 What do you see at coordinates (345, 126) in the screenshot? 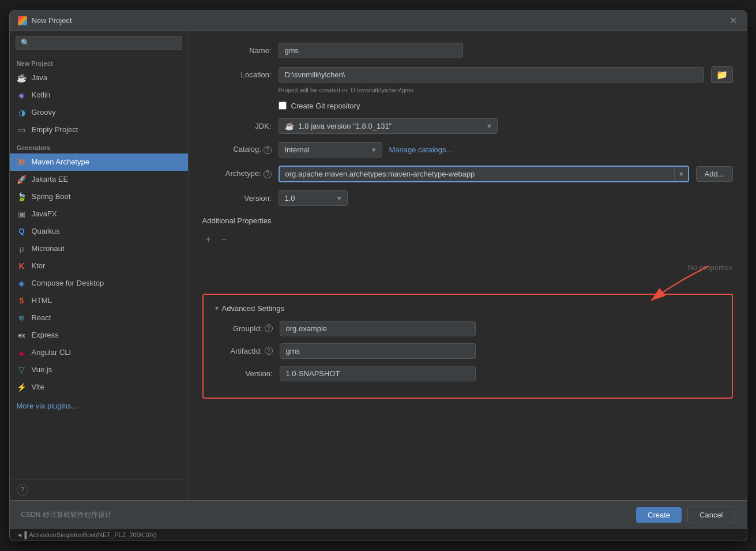
I see `jdk-value: 1.8 java version "1.8.0_131"` at bounding box center [345, 126].